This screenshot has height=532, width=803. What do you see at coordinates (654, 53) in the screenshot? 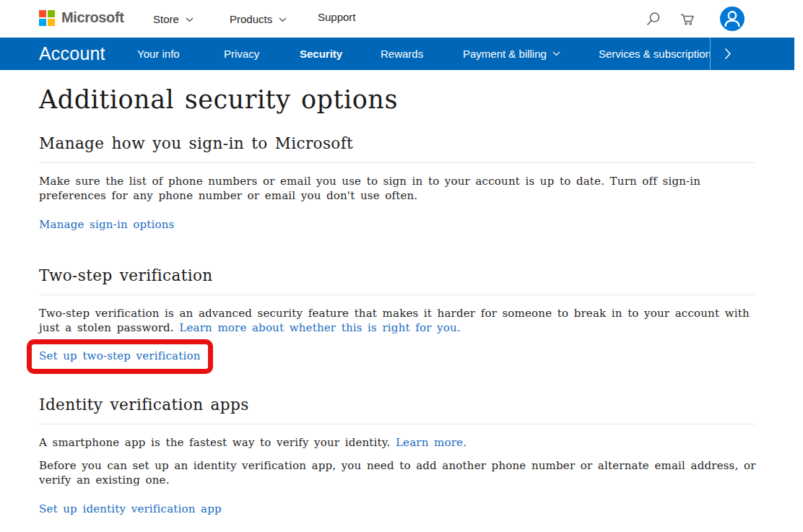
I see `account-nav-services-subscriptions: Services & subscriptions` at bounding box center [654, 53].